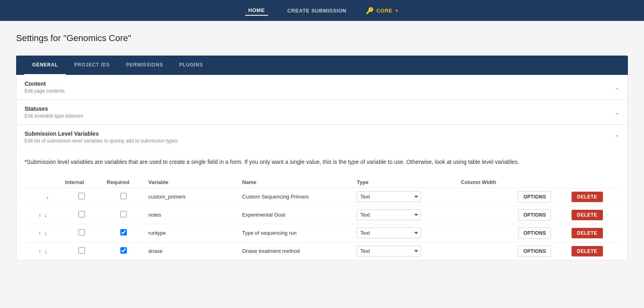 This screenshot has width=644, height=308. I want to click on tab-general: GENERAL, so click(45, 65).